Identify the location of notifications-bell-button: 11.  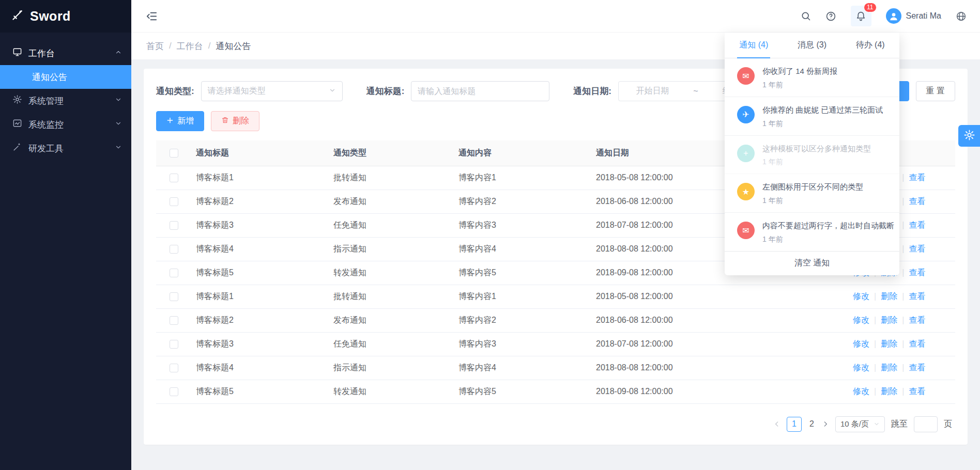
(861, 16).